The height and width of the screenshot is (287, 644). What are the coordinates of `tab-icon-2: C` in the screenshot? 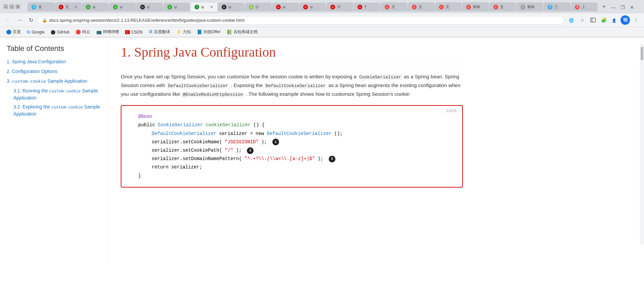 It's located at (61, 7).